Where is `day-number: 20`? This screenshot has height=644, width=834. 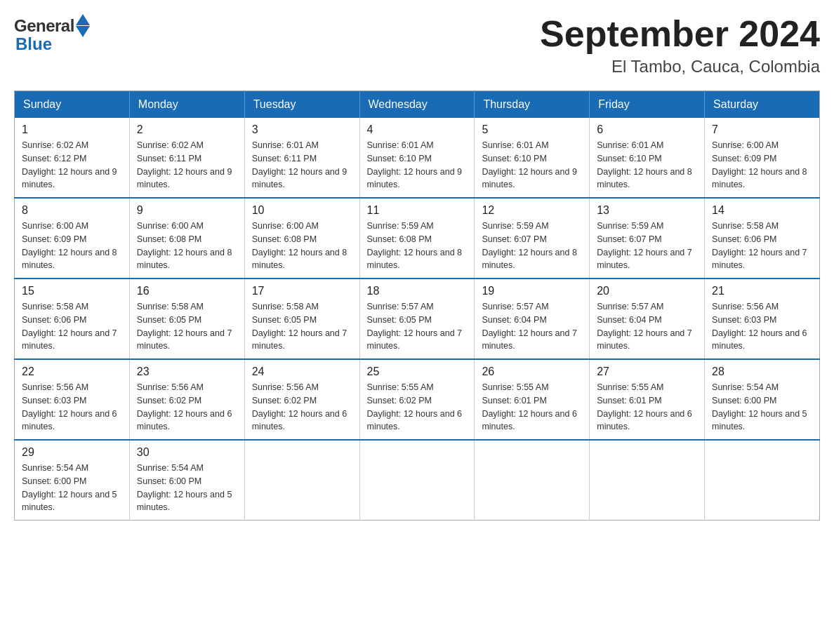 day-number: 20 is located at coordinates (647, 291).